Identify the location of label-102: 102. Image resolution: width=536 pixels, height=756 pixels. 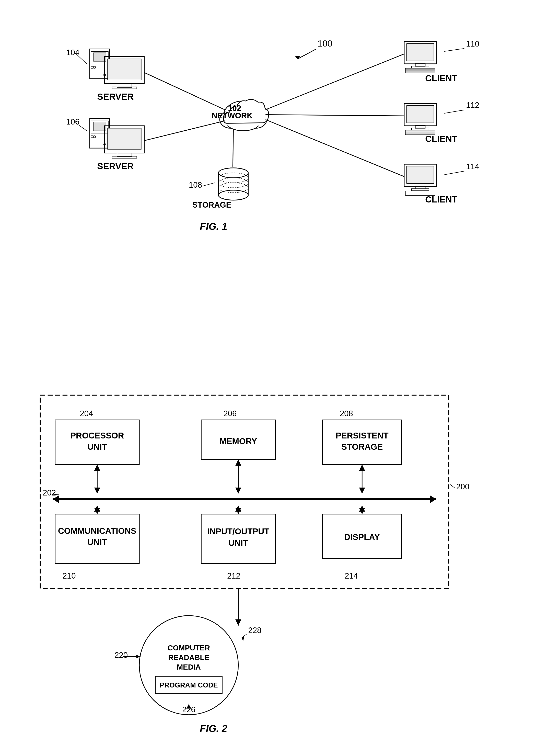
(234, 108).